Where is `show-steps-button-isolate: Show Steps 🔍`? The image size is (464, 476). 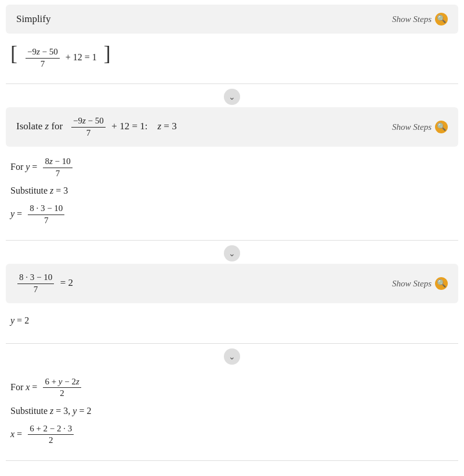
show-steps-button-isolate: Show Steps 🔍 is located at coordinates (420, 127).